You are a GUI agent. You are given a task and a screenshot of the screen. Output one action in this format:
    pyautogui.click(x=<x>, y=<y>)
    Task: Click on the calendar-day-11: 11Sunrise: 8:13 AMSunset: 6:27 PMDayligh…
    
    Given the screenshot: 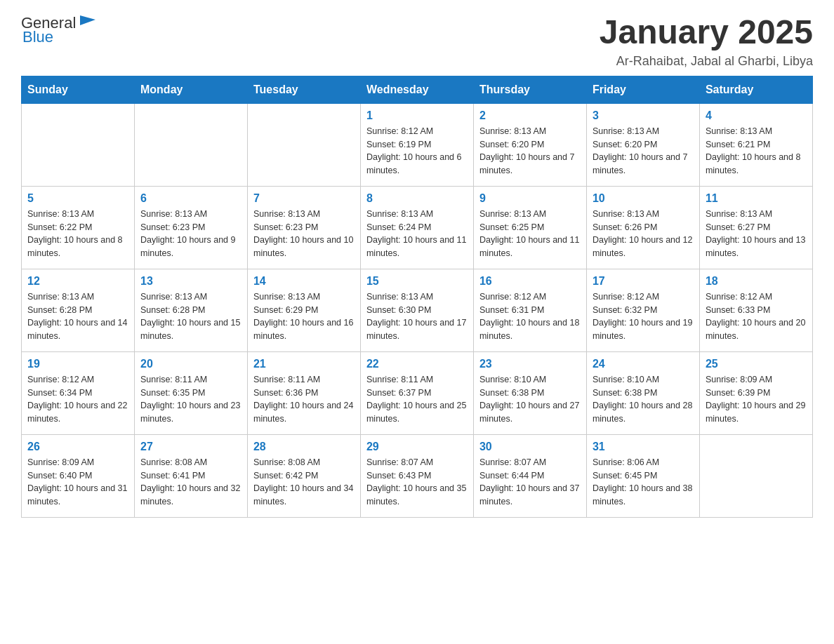 What is the action you would take?
    pyautogui.click(x=755, y=227)
    